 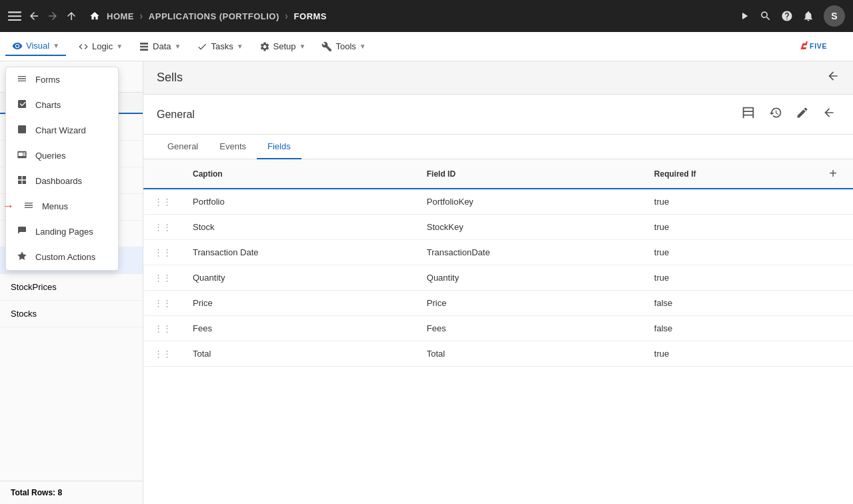 What do you see at coordinates (299, 227) in the screenshot?
I see `cell-caption: Stock` at bounding box center [299, 227].